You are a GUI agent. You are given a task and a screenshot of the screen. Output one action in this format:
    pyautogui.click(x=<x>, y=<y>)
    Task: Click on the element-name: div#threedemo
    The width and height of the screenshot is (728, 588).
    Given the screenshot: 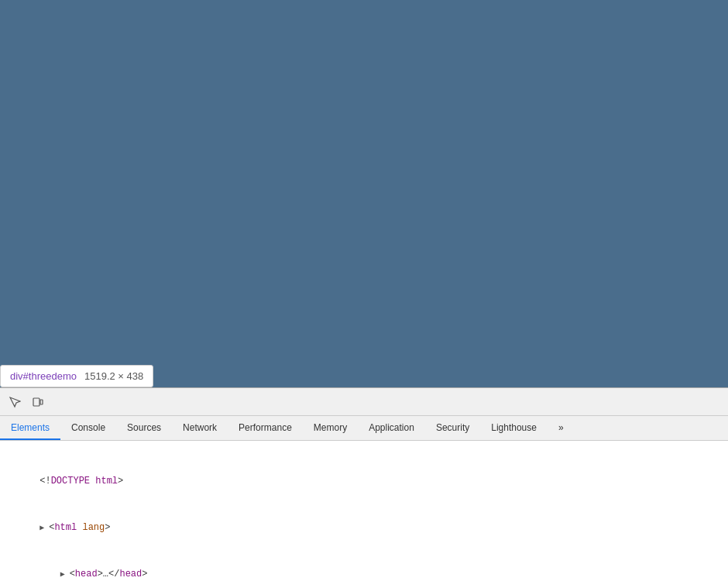 What is the action you would take?
    pyautogui.click(x=43, y=377)
    